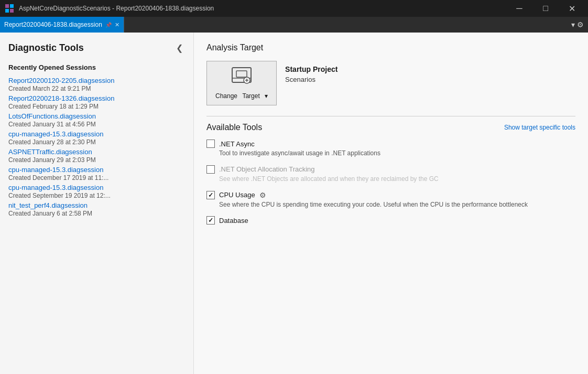 Image resolution: width=588 pixels, height=374 pixels. I want to click on list-item: ASPNETTraffic.diagsession Created Januar…, so click(96, 156).